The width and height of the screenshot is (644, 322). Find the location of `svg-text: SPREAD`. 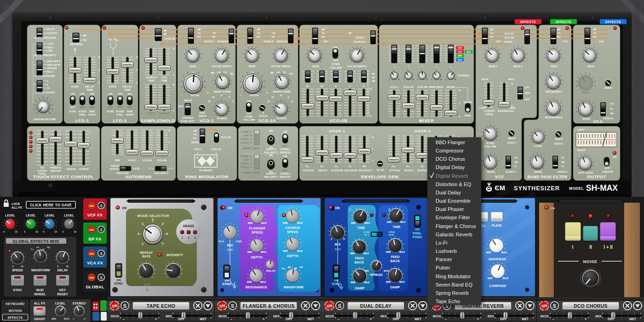

svg-text: SPREAD is located at coordinates (376, 275).